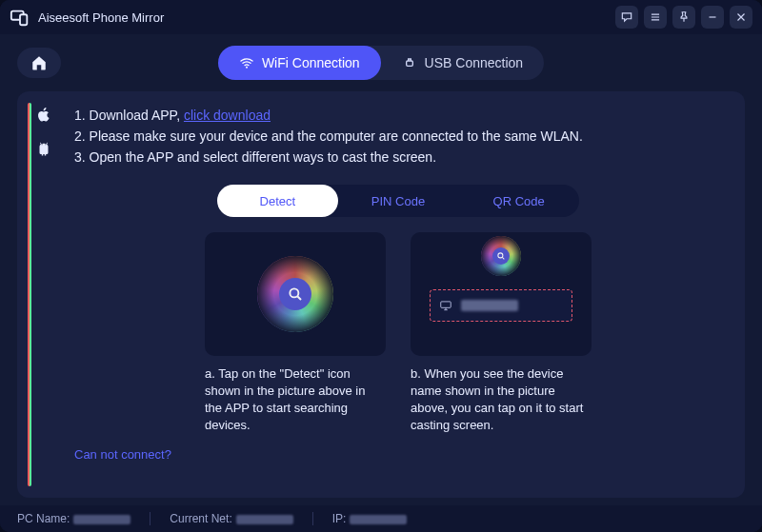 This screenshot has height=532, width=762. What do you see at coordinates (684, 17) in the screenshot?
I see `window-controls` at bounding box center [684, 17].